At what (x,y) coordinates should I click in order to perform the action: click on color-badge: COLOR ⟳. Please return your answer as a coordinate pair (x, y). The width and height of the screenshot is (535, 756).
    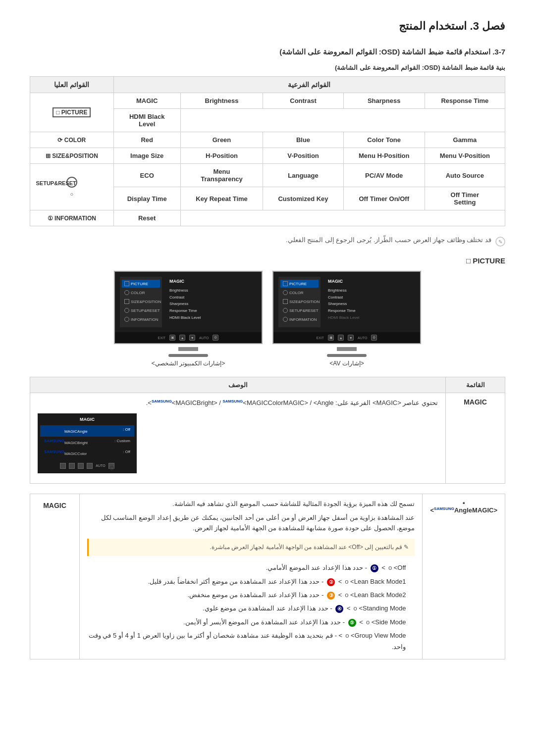
    Looking at the image, I should click on (71, 140).